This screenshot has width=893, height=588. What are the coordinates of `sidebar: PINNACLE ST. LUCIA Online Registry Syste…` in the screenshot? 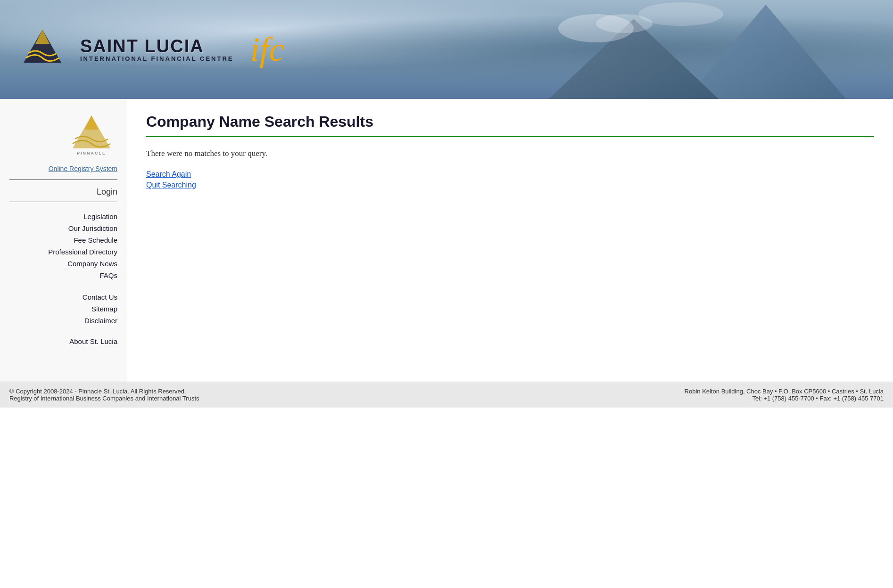 It's located at (64, 240).